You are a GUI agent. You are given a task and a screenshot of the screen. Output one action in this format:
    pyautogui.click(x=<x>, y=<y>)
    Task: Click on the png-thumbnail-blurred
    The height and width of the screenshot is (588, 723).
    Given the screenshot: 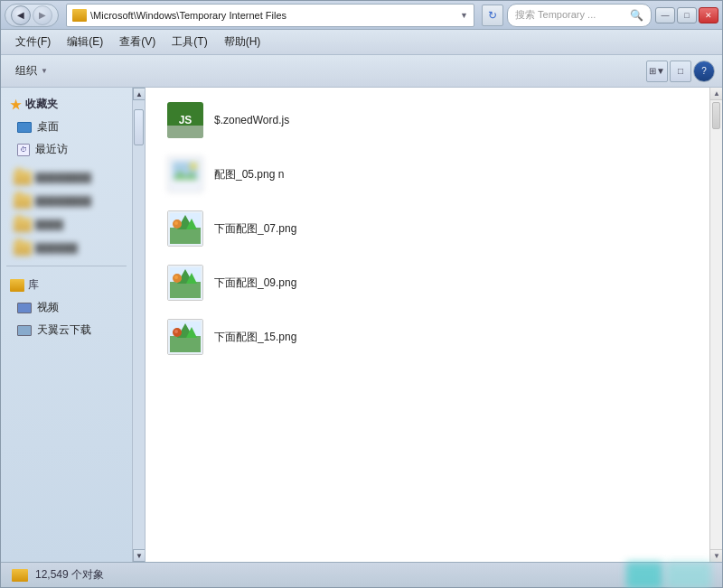 What is the action you would take?
    pyautogui.click(x=185, y=174)
    